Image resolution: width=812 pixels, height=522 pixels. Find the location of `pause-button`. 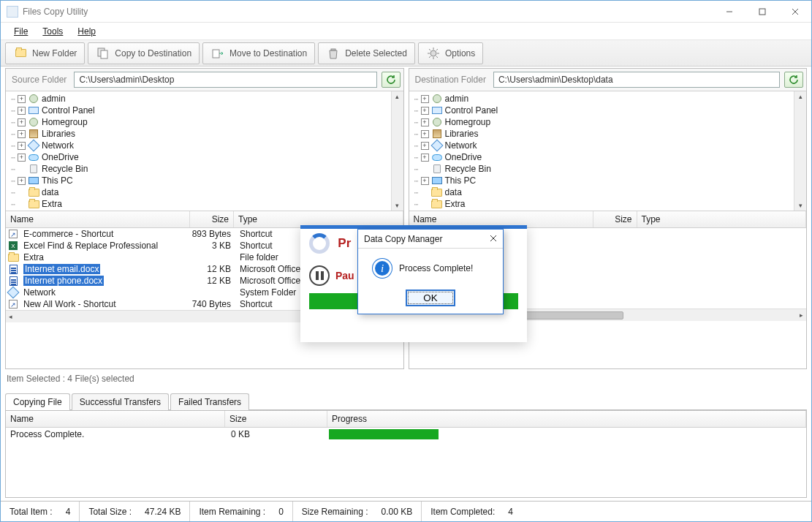

pause-button is located at coordinates (319, 276).